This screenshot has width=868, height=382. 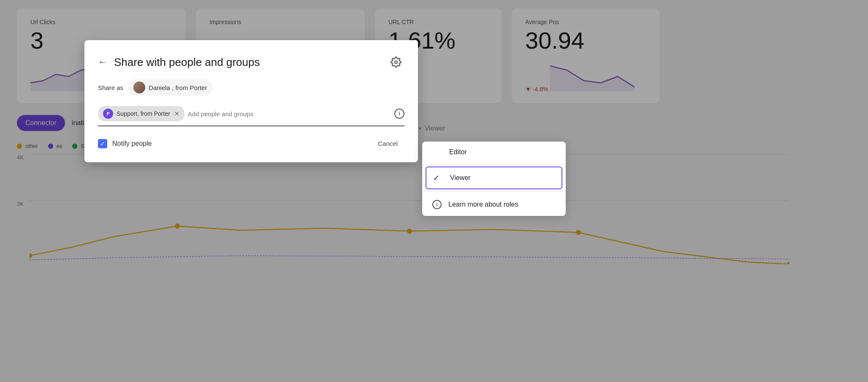 I want to click on editor-menu-item: Editor, so click(x=494, y=152).